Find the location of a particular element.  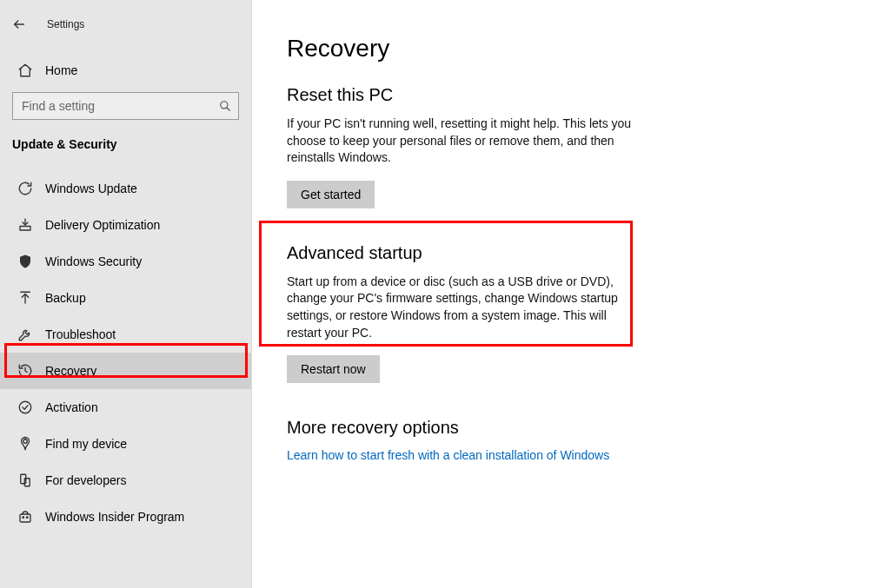

sidebar-item-windows-insider: Windows Insider Program is located at coordinates (125, 517).